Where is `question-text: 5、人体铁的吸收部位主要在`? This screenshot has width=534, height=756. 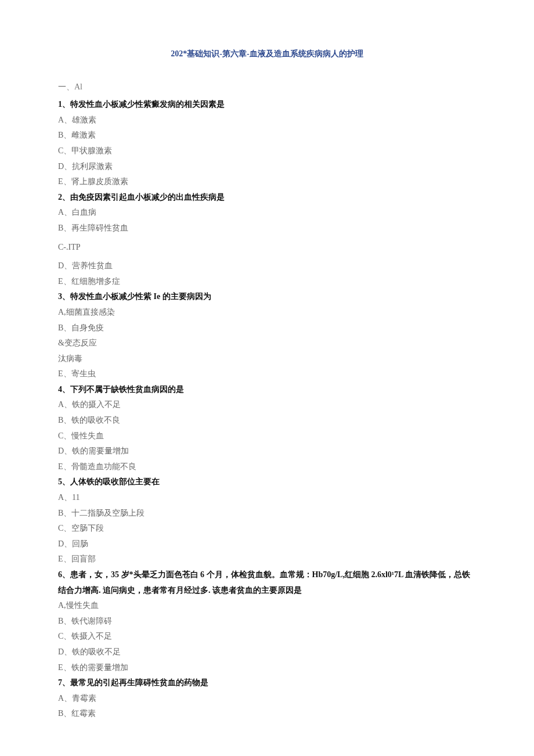 question-text: 5、人体铁的吸收部位主要在 is located at coordinates (267, 482).